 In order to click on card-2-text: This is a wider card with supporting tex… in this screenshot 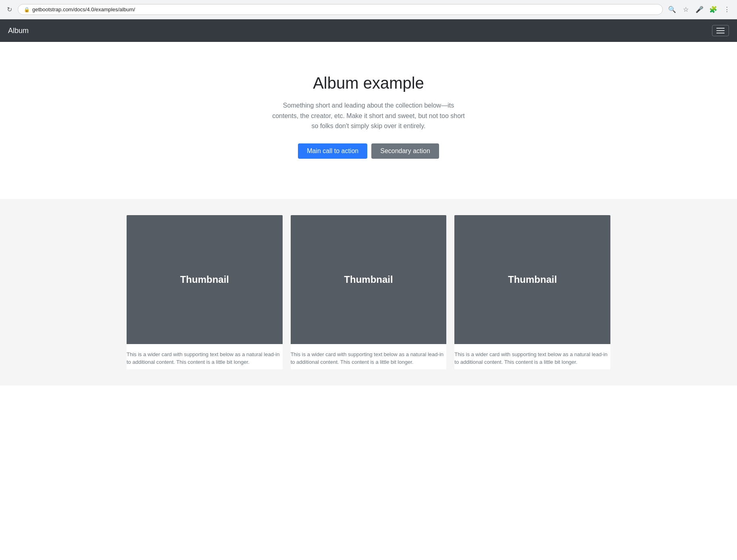, I will do `click(368, 359)`.